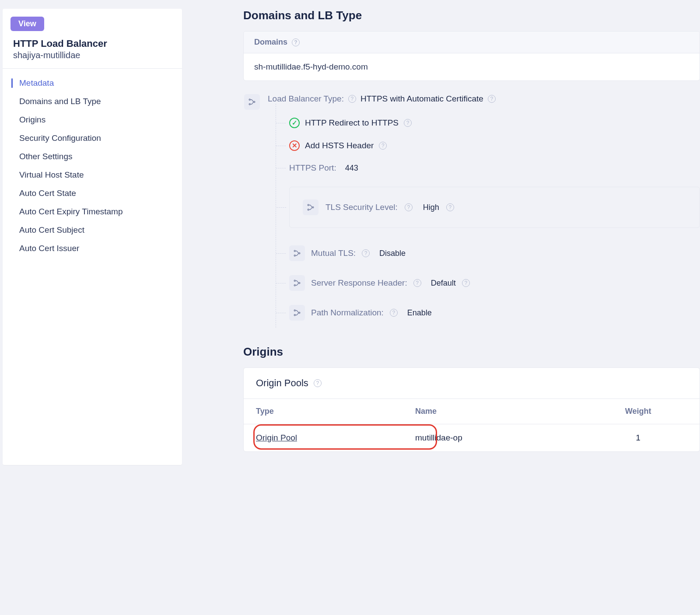  Describe the element at coordinates (97, 175) in the screenshot. I see `nav-item-vhstate: Virtual Host State` at that location.